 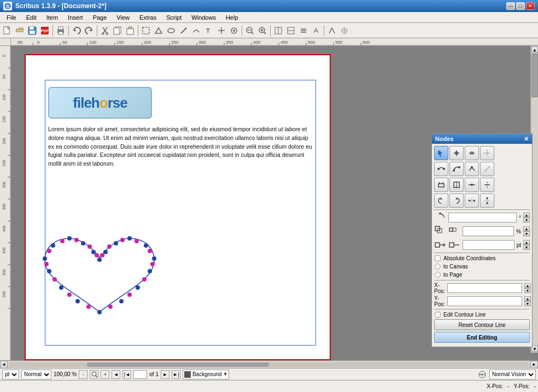 What do you see at coordinates (530, 6) in the screenshot?
I see `close-button: ✕` at bounding box center [530, 6].